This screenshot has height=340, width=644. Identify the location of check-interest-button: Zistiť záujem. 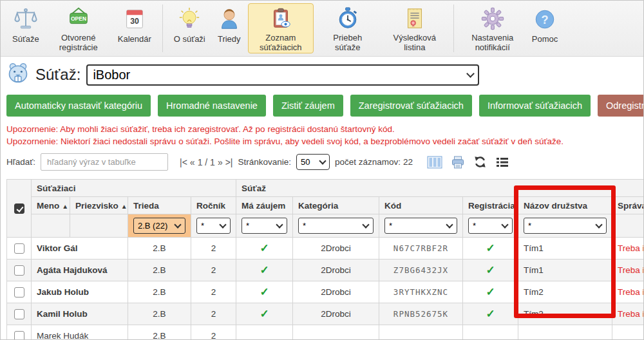
(308, 106).